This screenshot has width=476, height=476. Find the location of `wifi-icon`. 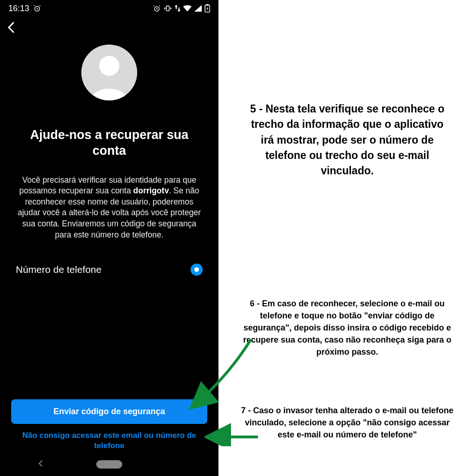

wifi-icon is located at coordinates (187, 8).